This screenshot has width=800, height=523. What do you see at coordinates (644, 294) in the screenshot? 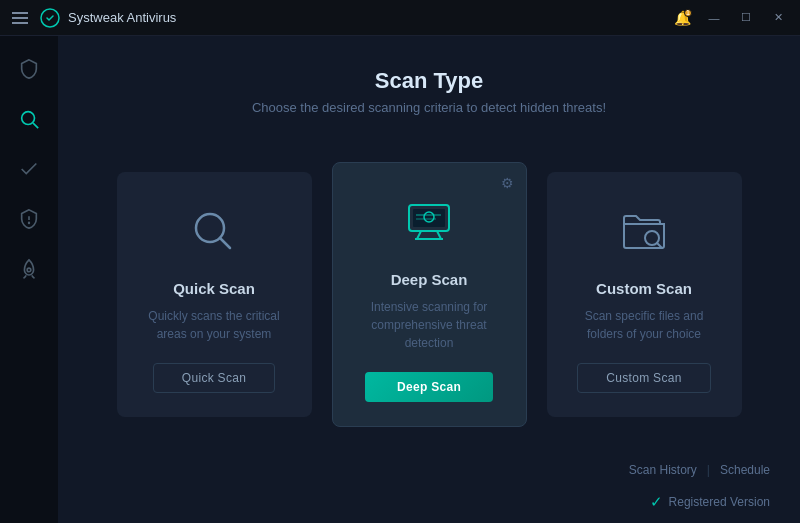
I see `custom-scan-card: Custom Scan Scan specific files and fold…` at bounding box center [644, 294].